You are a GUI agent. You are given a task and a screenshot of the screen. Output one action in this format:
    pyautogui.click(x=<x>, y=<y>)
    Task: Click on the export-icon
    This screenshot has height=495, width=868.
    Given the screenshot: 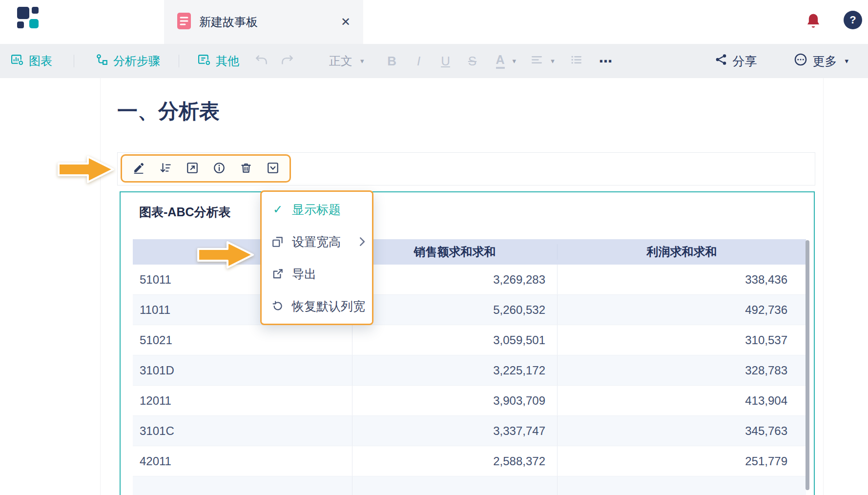 What is the action you would take?
    pyautogui.click(x=278, y=274)
    